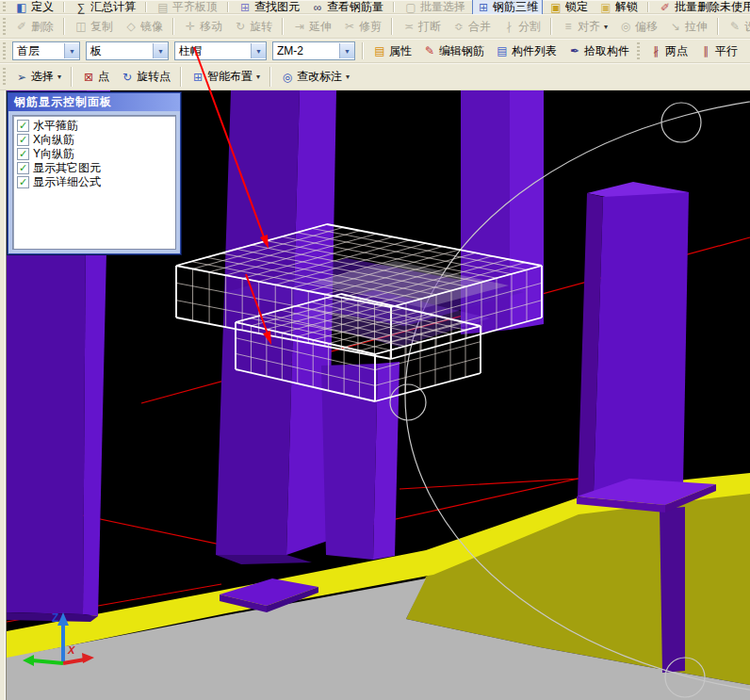 The width and height of the screenshot is (750, 700). What do you see at coordinates (287, 77) in the screenshot?
I see `check-annotation-icon: ◎` at bounding box center [287, 77].